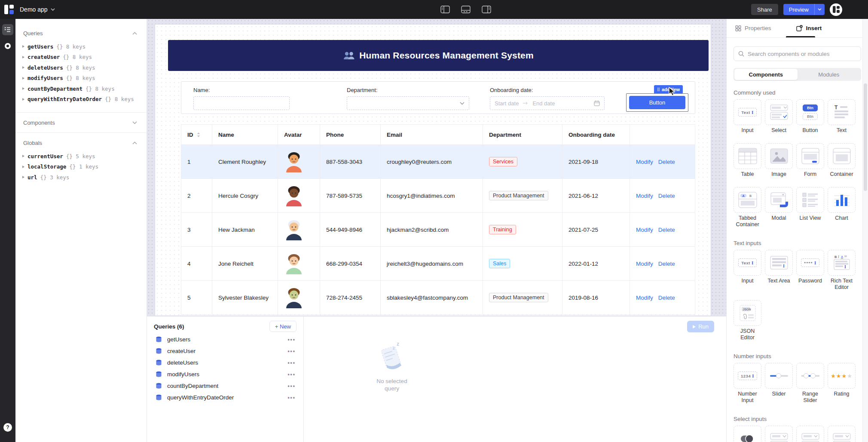  Describe the element at coordinates (802, 54) in the screenshot. I see `component-search-input` at that location.